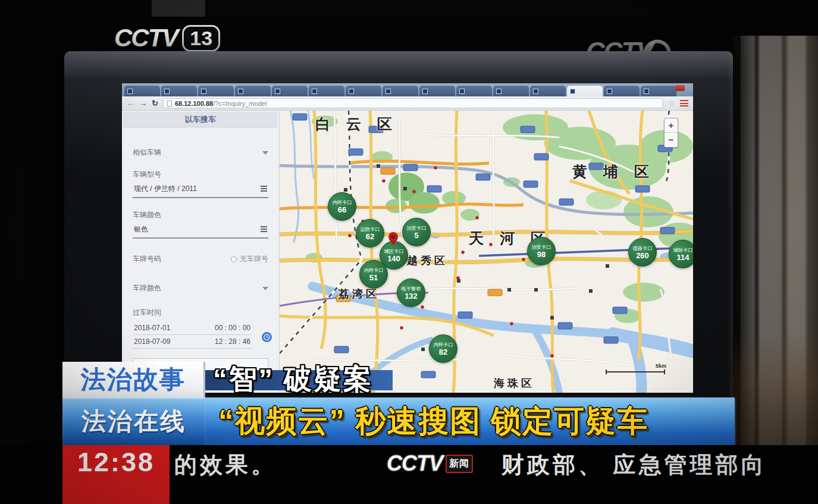 The width and height of the screenshot is (818, 504). Describe the element at coordinates (116, 462) in the screenshot. I see `clock-time: 12:38` at that location.